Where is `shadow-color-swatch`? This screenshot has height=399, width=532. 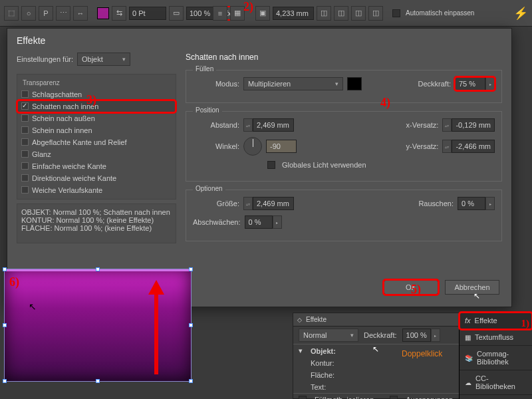
shadow-color-swatch is located at coordinates (354, 84).